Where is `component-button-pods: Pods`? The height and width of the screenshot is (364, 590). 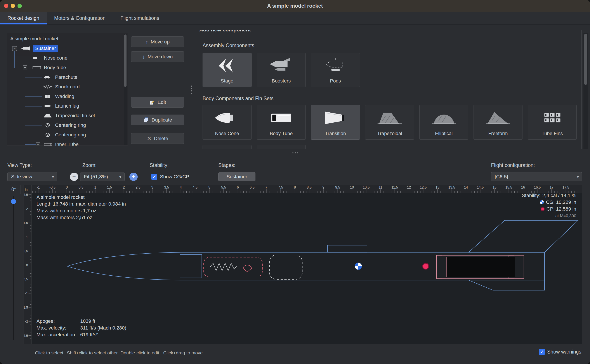 component-button-pods: Pods is located at coordinates (335, 70).